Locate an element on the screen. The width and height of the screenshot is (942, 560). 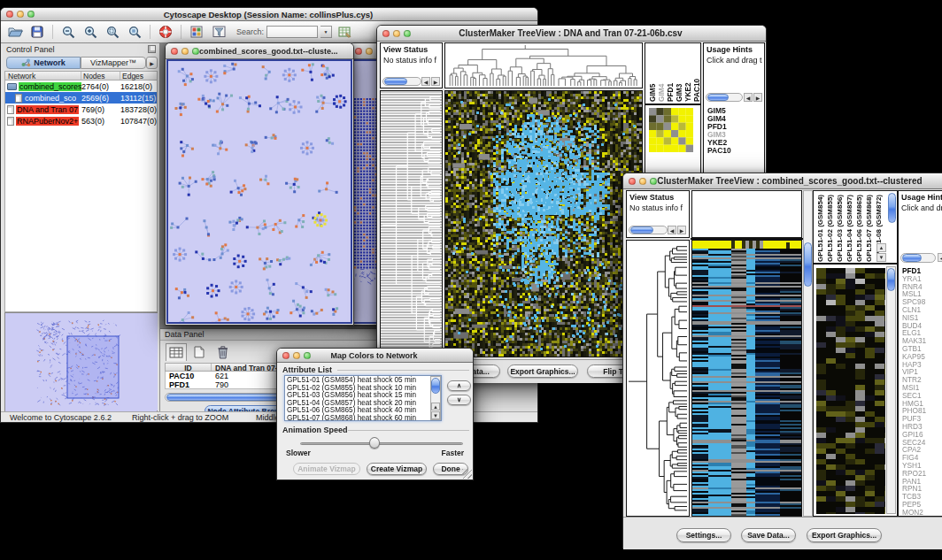
tv1-row-dendrogram is located at coordinates (411, 224).